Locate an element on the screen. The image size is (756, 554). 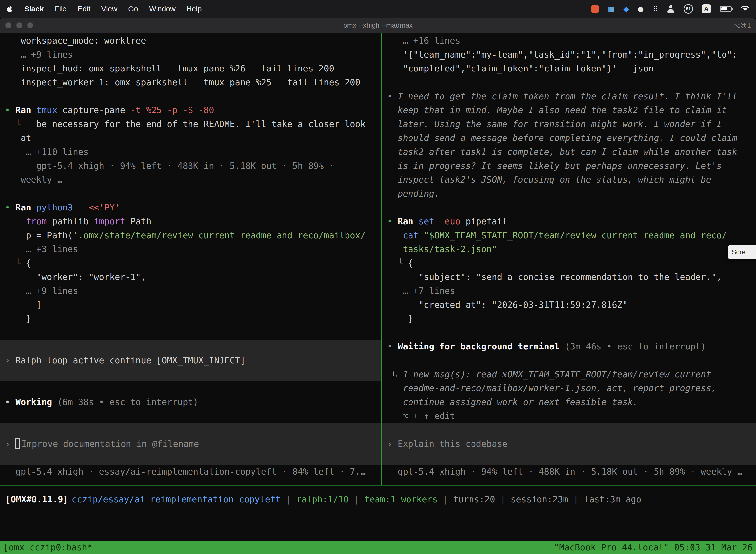
terminal-line: task2 after task1 is complete, but can I… is located at coordinates (572, 152).